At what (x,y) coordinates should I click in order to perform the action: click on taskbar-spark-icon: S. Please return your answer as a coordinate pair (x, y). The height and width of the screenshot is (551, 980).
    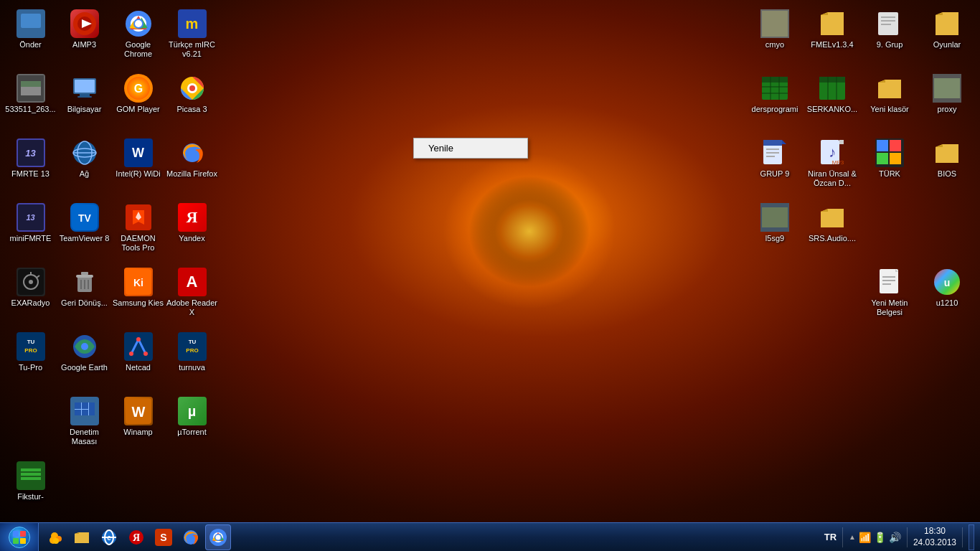
    Looking at the image, I should click on (164, 537).